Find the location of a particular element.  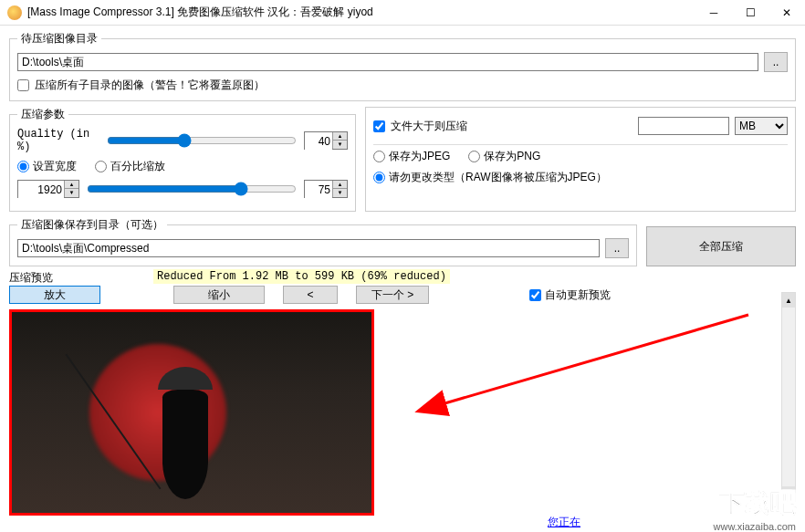

width-radio-label: 设置宽度 is located at coordinates (55, 166).